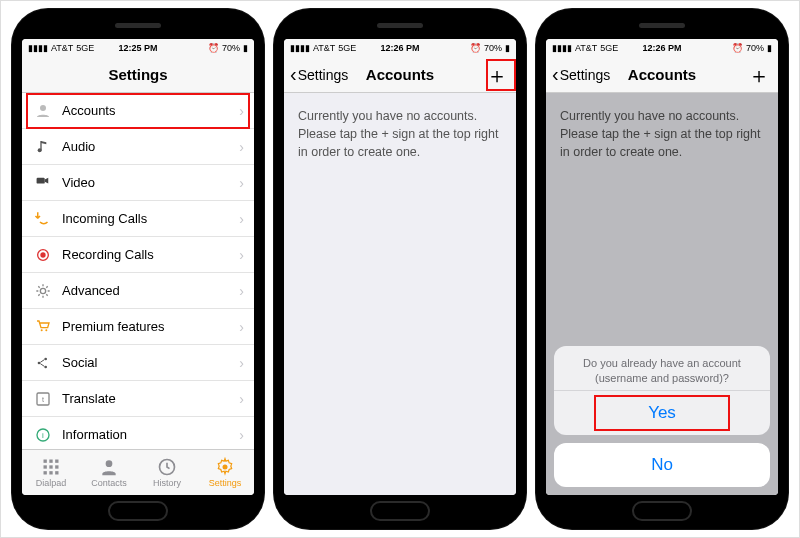 The image size is (800, 538). What do you see at coordinates (138, 291) in the screenshot?
I see `row-advanced: Advanced ›` at bounding box center [138, 291].